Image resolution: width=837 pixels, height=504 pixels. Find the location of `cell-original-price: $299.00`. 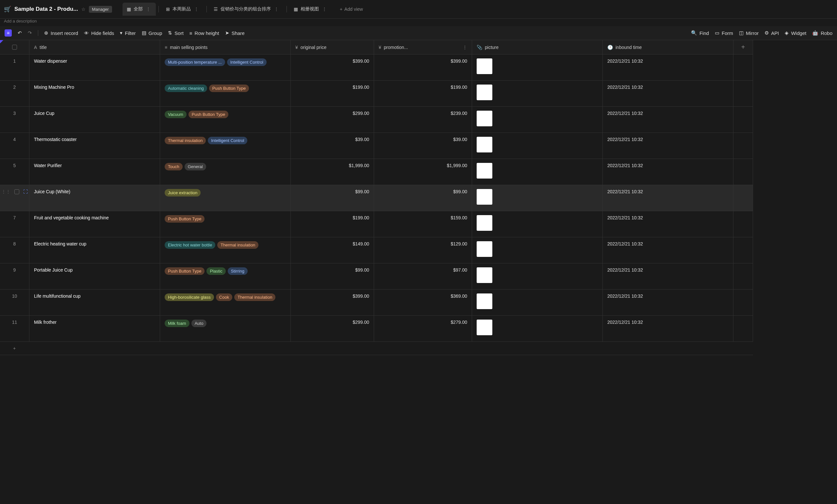

cell-original-price: $299.00 is located at coordinates (332, 120).